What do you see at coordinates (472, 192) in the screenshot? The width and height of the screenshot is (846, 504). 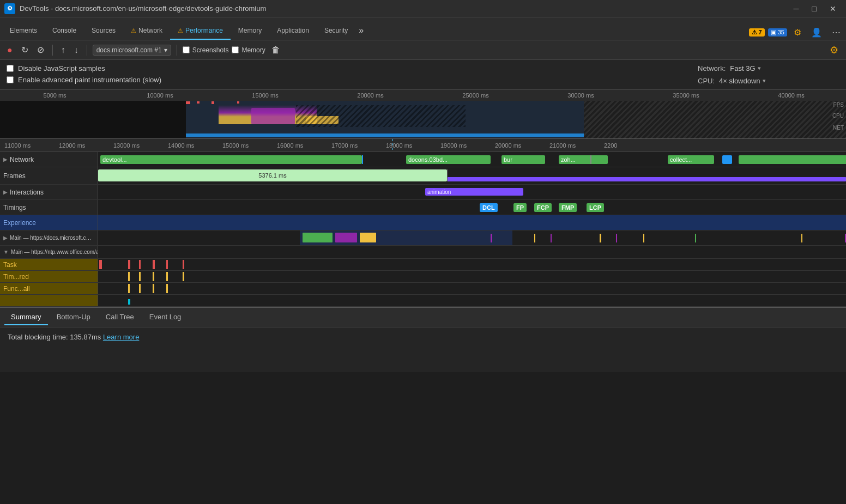 I see `interactions-track-content: animation` at bounding box center [472, 192].